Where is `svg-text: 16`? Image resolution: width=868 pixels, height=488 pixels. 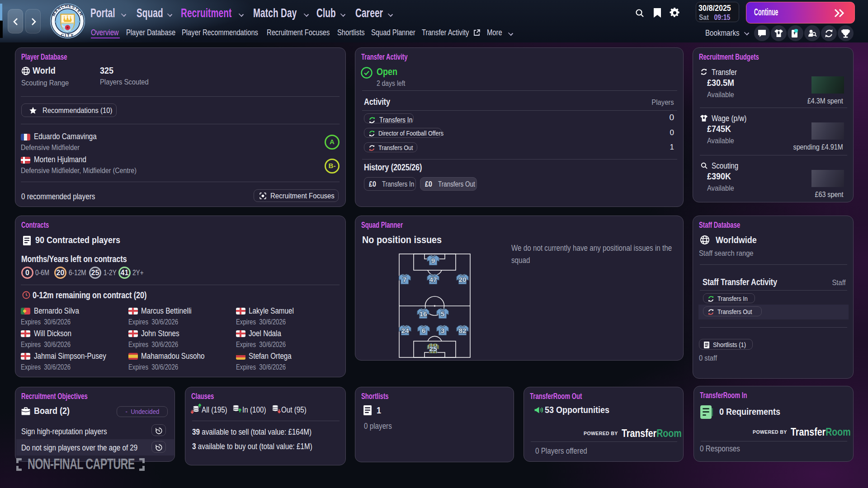
svg-text: 16 is located at coordinates (423, 314).